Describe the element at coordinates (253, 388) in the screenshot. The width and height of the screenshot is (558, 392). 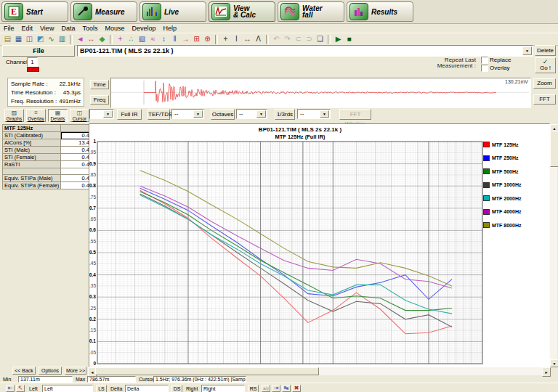
I see `rs-button: RS` at that location.